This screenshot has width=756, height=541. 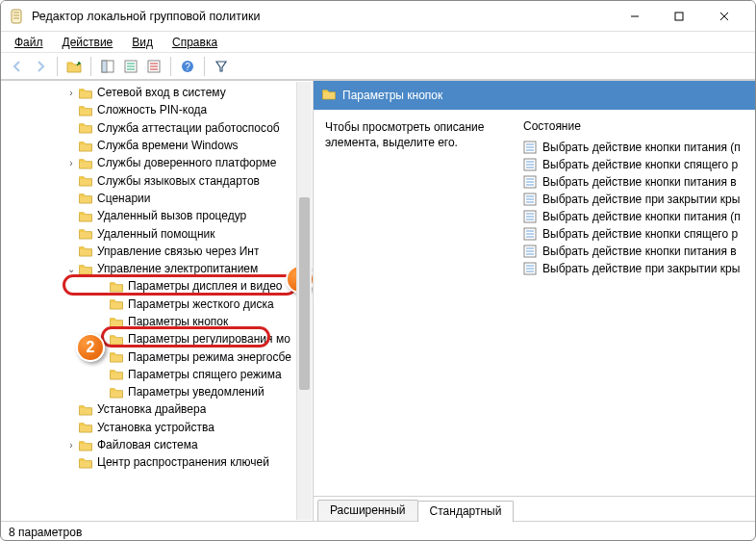 I want to click on filter-button, so click(x=221, y=66).